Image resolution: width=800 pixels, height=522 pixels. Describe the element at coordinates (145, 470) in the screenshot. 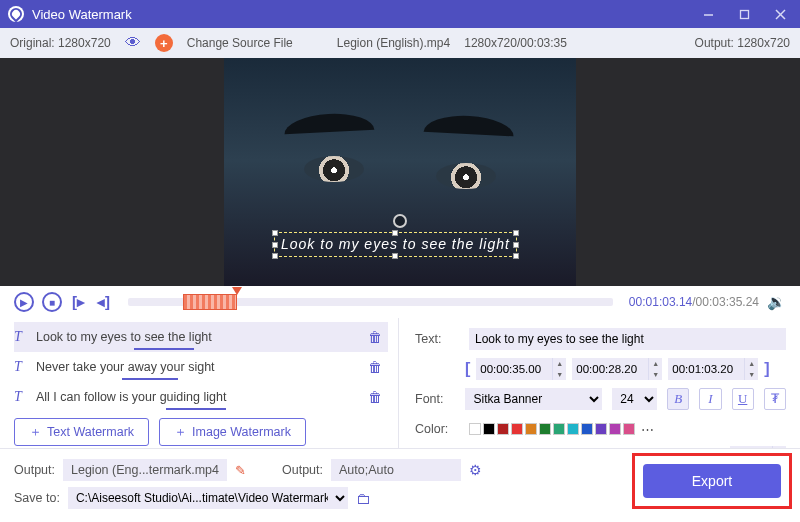

I see `output-file-value: Legion (Eng...termark.mp4` at that location.